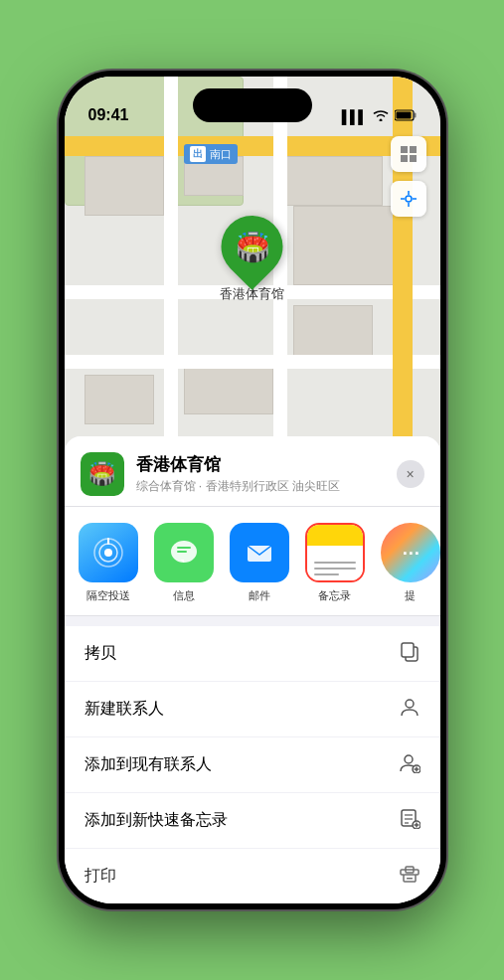 The width and height of the screenshot is (504, 980). I want to click on sheet-header: 🏟️ 香港体育馆 综合体育馆 · 香港特别行政区 油尖旺区 ×, so click(252, 471).